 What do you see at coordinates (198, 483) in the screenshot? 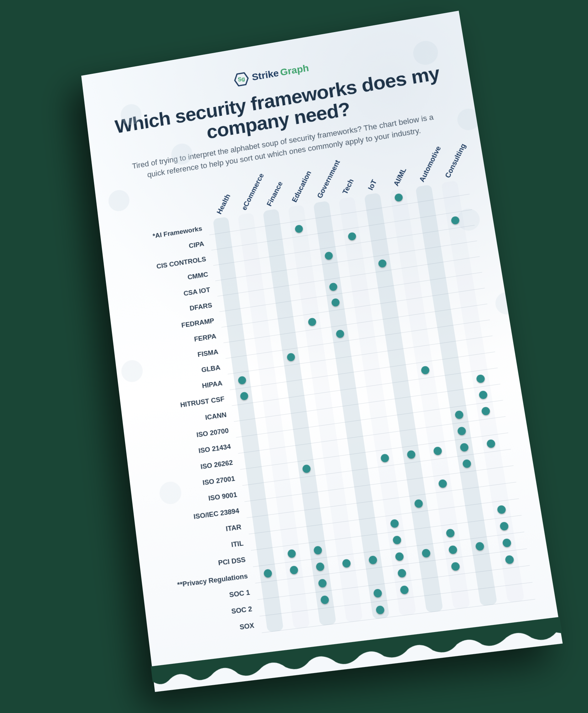
I see `row-label: ISO 27001` at bounding box center [198, 483].